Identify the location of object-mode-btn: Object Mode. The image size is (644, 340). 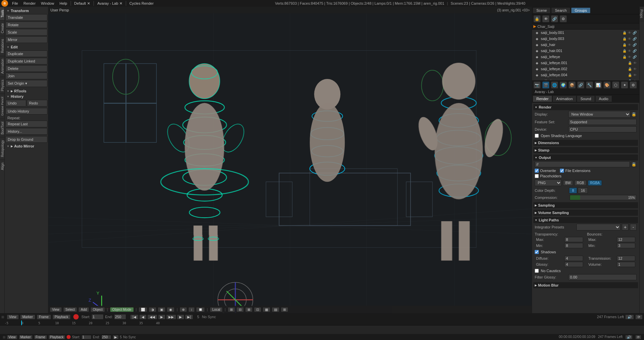
(122, 310).